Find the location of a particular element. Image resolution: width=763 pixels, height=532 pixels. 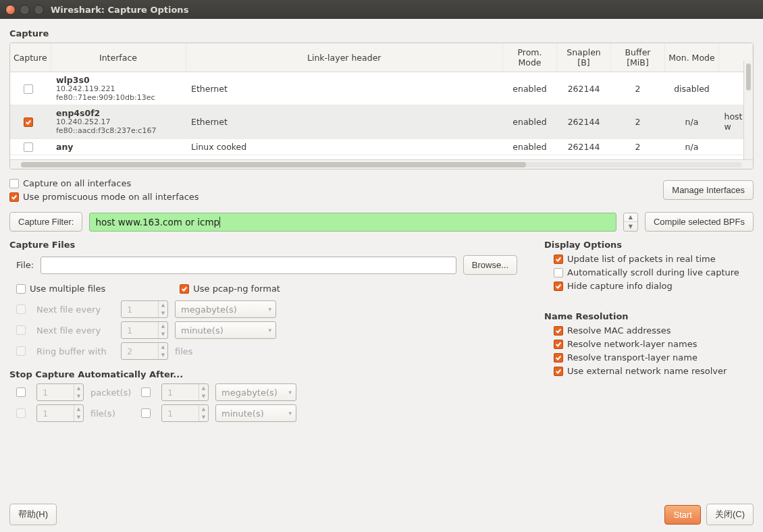

capture-filter-input: host www.163.com or icmp is located at coordinates (352, 222).